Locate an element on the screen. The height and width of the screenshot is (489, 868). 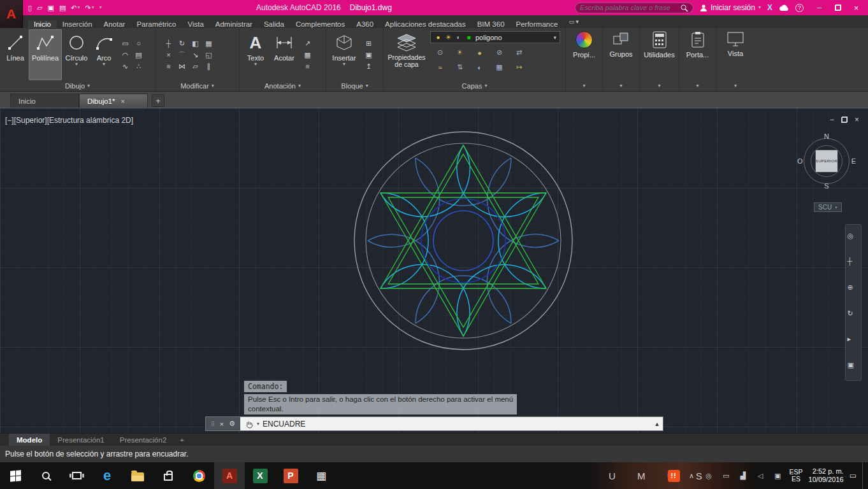
fillet-tool-icon: ⌒ is located at coordinates (182, 55).